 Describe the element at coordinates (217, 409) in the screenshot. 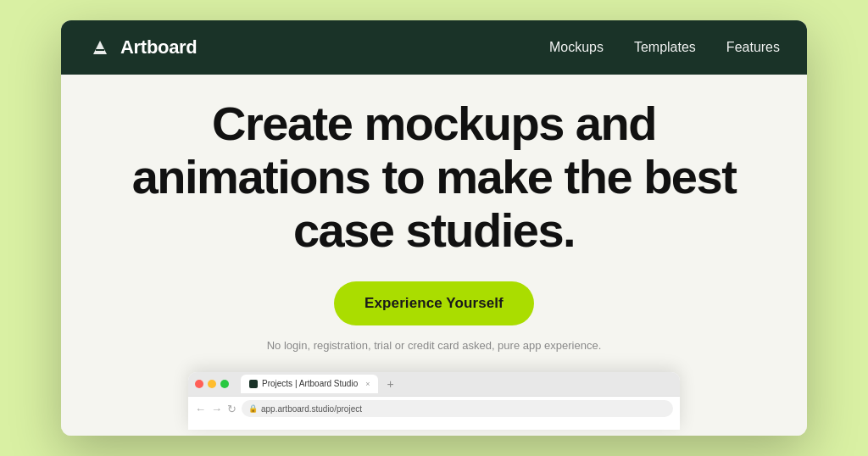

I see `forward-button: →` at that location.